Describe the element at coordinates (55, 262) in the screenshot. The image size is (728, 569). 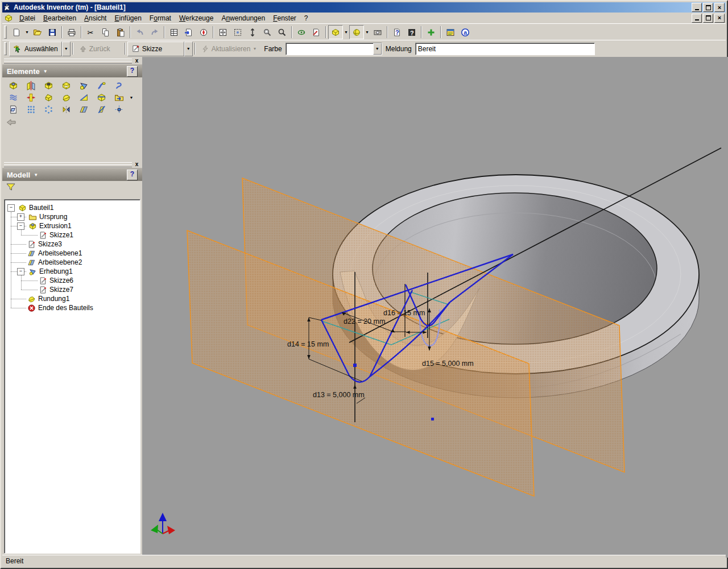
I see `tree-item-arbeitsebene2: Arbeitsebene2` at that location.